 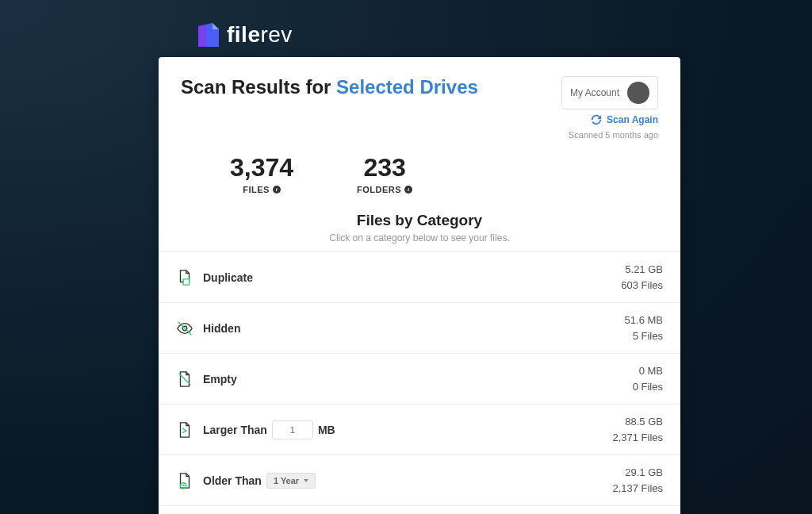 I want to click on larger-icon, so click(x=185, y=430).